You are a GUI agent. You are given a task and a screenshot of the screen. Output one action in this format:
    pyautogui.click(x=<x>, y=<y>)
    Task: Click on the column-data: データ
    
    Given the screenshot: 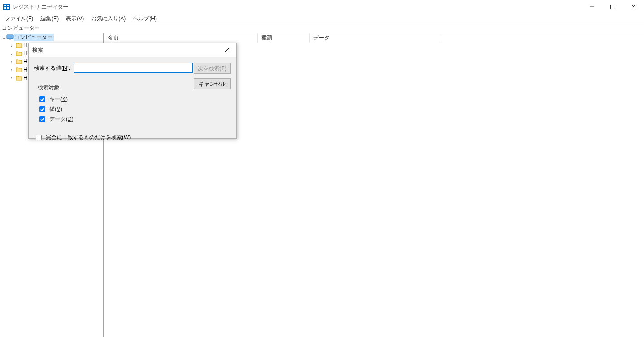 What is the action you would take?
    pyautogui.click(x=375, y=38)
    